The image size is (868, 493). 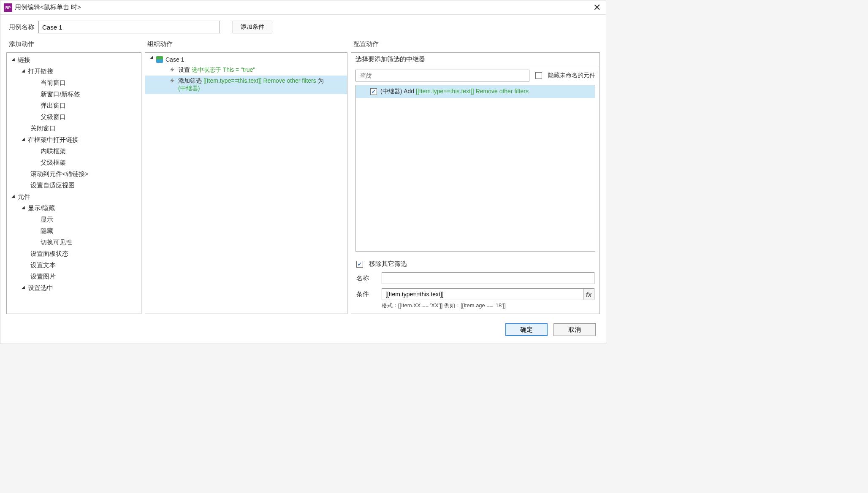 I want to click on add-action-column: 添加动作 链接 打开链接 当前窗口 新窗口/新标签 弹出窗口 父级窗口 关闭窗口…, so click(x=74, y=176).